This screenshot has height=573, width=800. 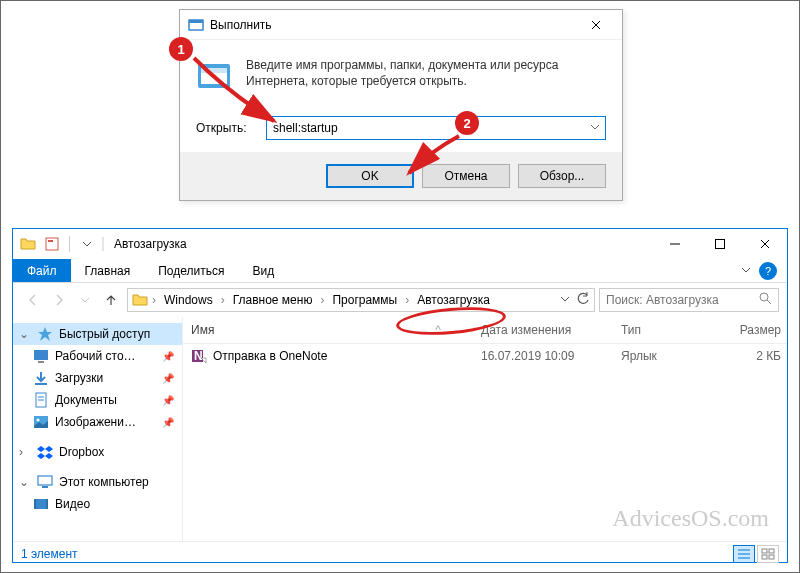 I want to click on ribbon-tab-home: Главная, so click(x=108, y=270).